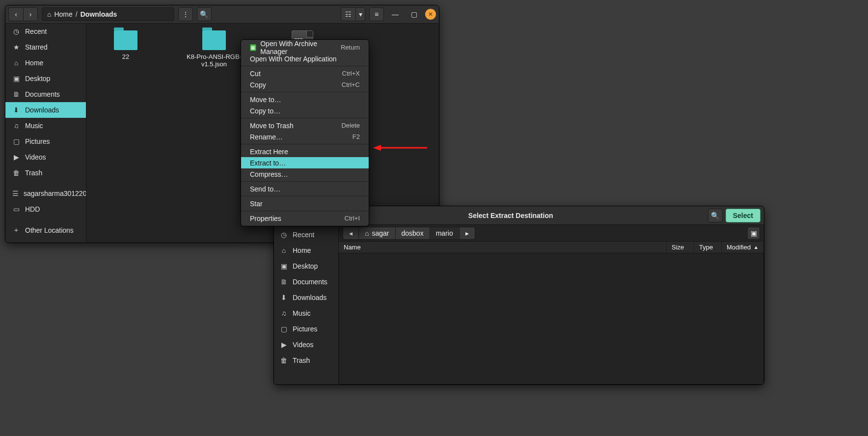  I want to click on close-icon: ✕, so click(431, 14).